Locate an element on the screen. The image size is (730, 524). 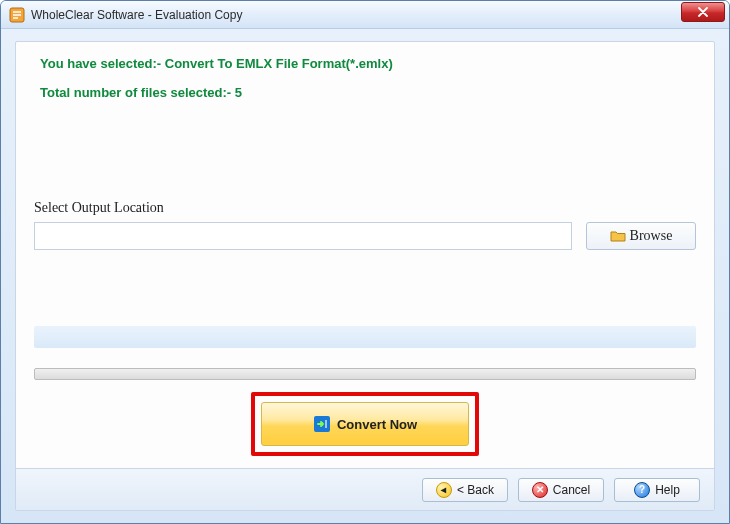
browse-button: Browse is located at coordinates (641, 236).